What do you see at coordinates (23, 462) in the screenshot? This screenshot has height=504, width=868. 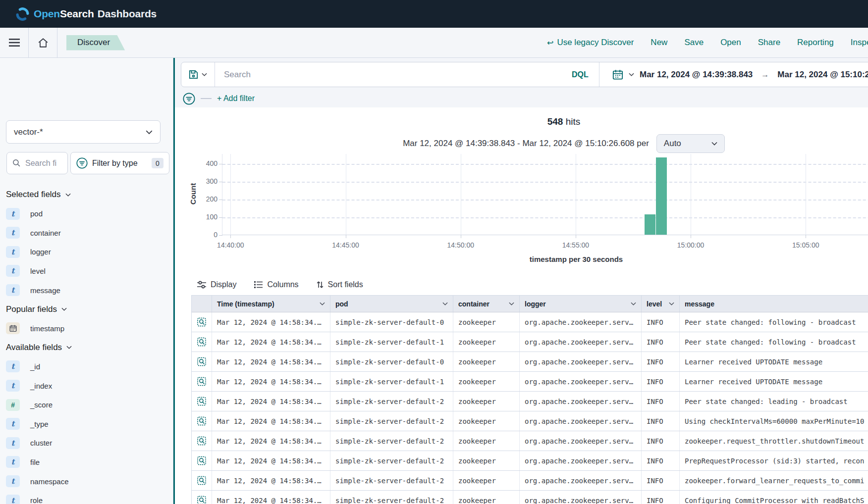 I see `field-item-file: tfile` at bounding box center [23, 462].